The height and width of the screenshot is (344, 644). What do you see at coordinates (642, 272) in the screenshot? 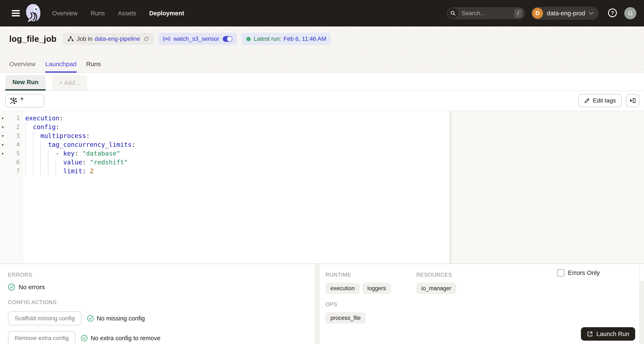
I see `scrollbar-thumb` at bounding box center [642, 272].